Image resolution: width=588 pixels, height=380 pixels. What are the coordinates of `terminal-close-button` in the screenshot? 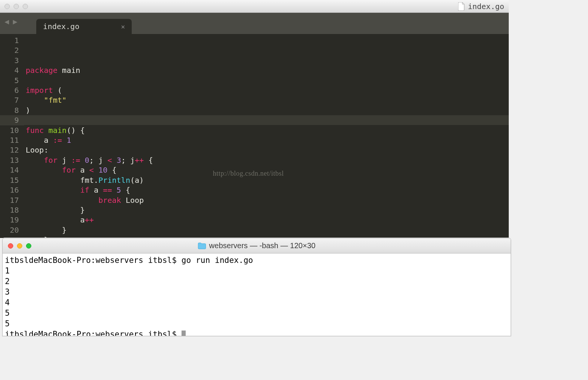 It's located at (11, 246).